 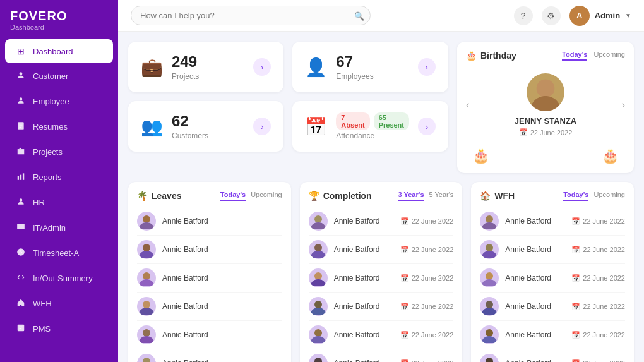 What do you see at coordinates (481, 156) in the screenshot?
I see `cake-left: 🎂` at bounding box center [481, 156].